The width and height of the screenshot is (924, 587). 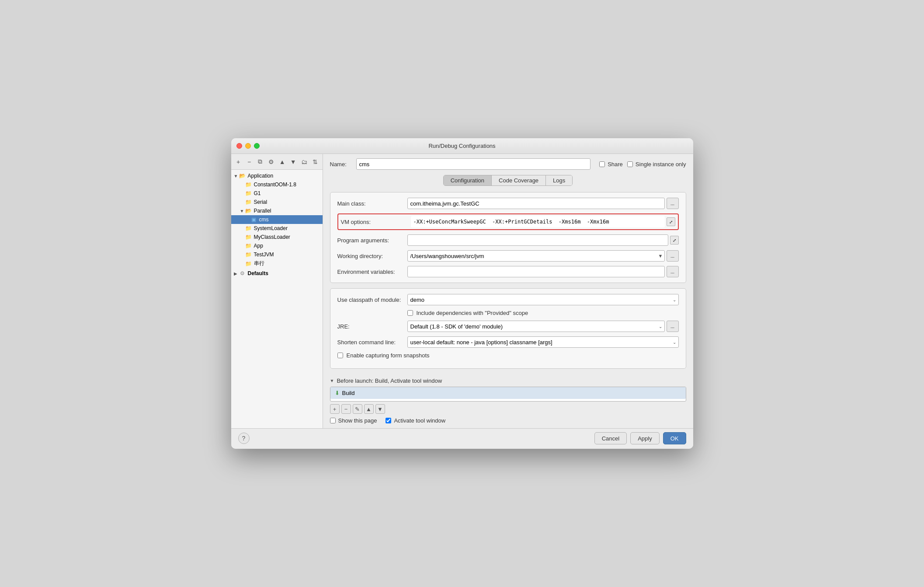 What do you see at coordinates (277, 176) in the screenshot?
I see `tree-item-application: ▼ 📂 Application` at bounding box center [277, 176].